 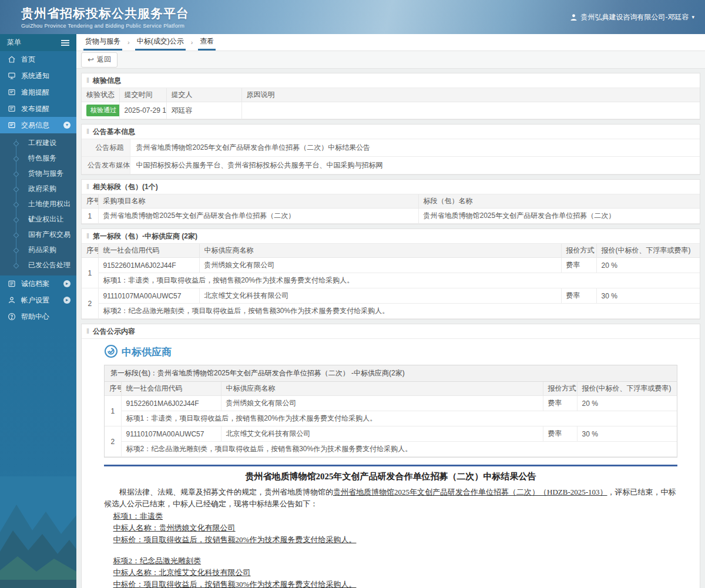 What do you see at coordinates (391, 477) in the screenshot?
I see `document-title: 贵州省地质博物馆2025年文创产品研发合作单位招募（二次）中标结果公告` at bounding box center [391, 477].